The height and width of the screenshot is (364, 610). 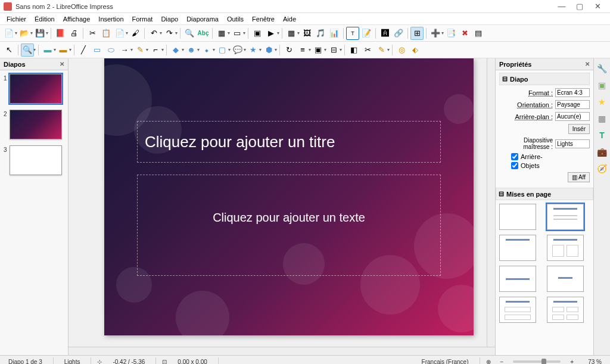 What do you see at coordinates (388, 50) in the screenshot?
I see `filter-dropdown: ▾` at bounding box center [388, 50].